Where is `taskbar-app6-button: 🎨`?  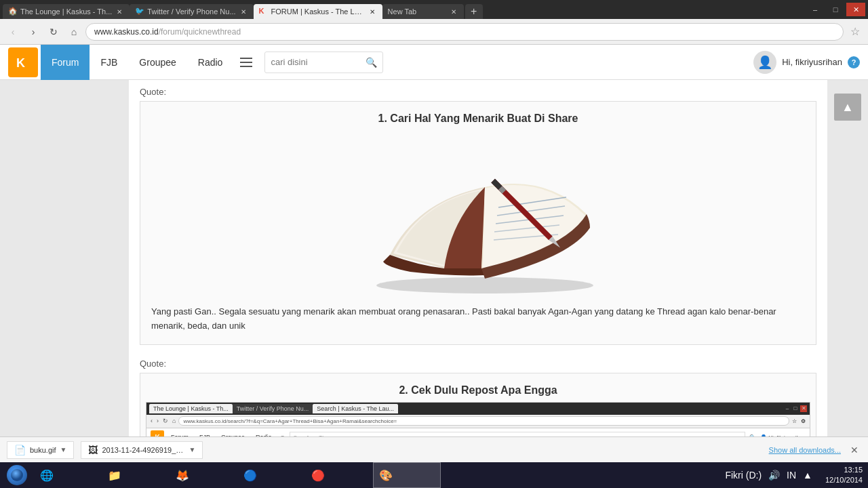
taskbar-app6-button: 🎨 is located at coordinates (407, 475).